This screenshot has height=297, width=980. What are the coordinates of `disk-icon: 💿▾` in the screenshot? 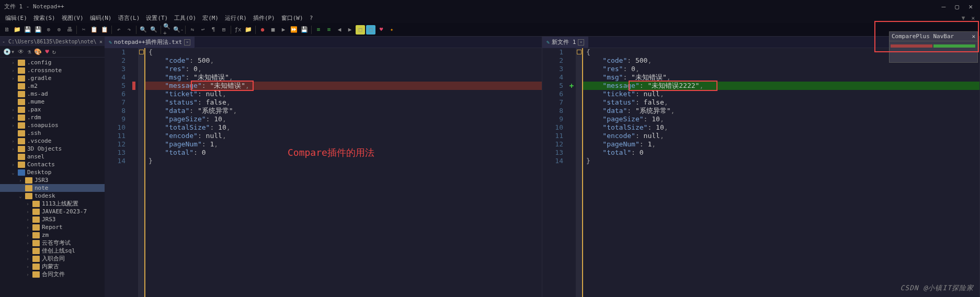 It's located at (9, 52).